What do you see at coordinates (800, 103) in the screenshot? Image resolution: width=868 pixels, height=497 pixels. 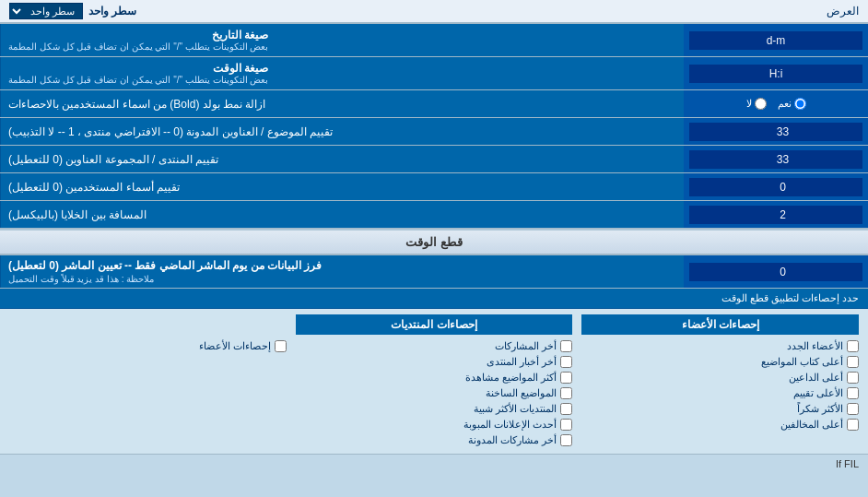 I see `bold-yes-radio` at bounding box center [800, 103].